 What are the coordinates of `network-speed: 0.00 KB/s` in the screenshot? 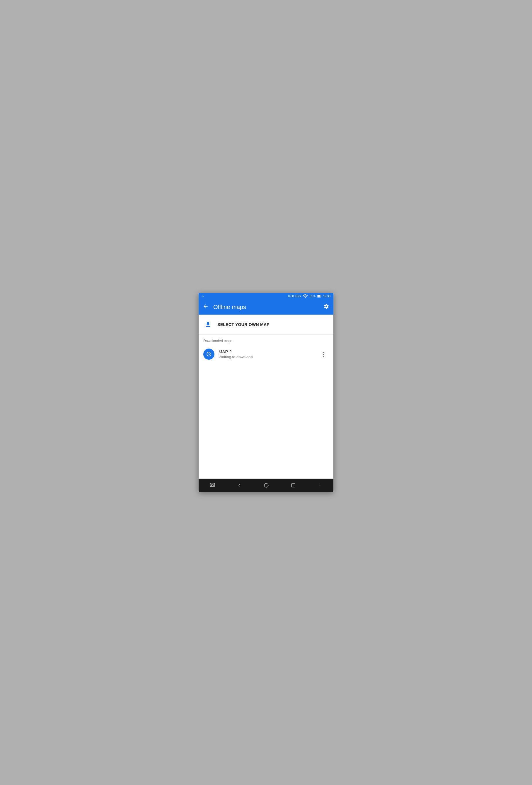 It's located at (295, 296).